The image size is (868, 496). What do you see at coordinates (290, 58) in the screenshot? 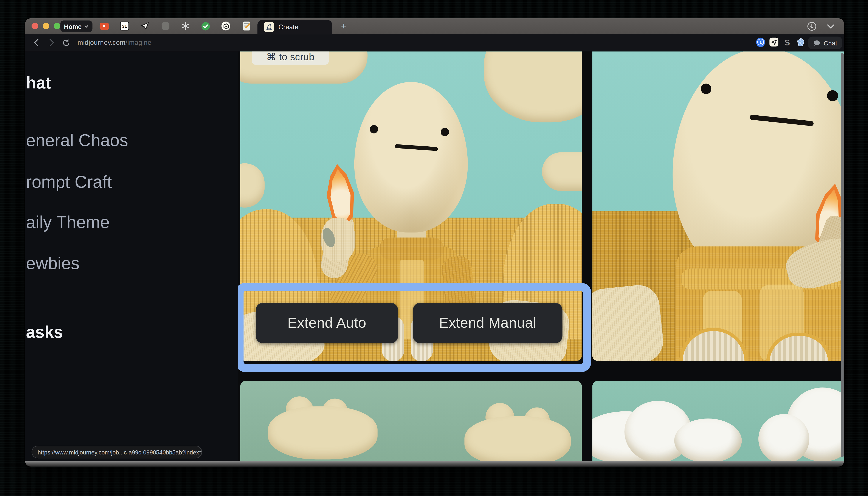
I see `scrub-hint-badge: ⌘ to scrub` at bounding box center [290, 58].